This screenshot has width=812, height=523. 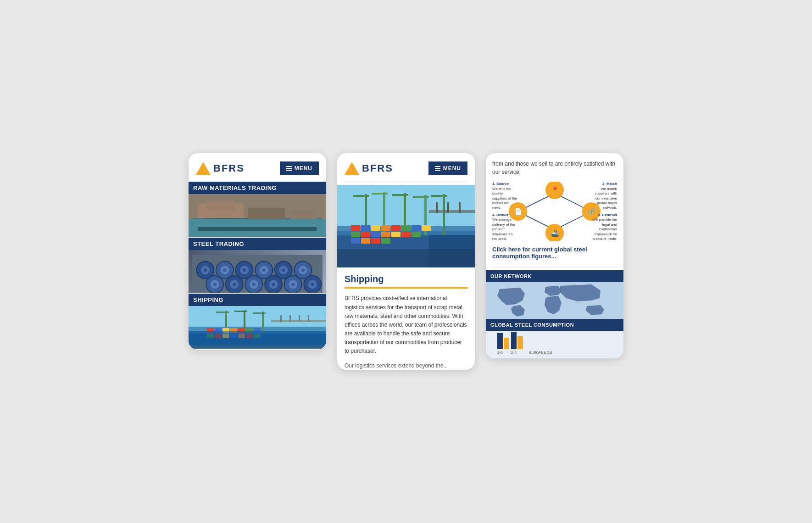 I want to click on screen2-menu-button: MENU, so click(x=448, y=168).